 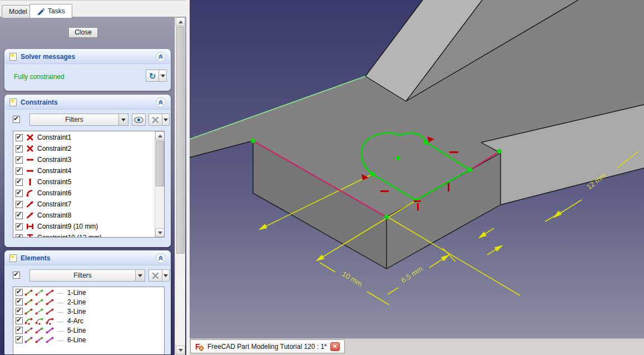 What do you see at coordinates (89, 293) in the screenshot?
I see `element-row: —1-Line` at bounding box center [89, 293].